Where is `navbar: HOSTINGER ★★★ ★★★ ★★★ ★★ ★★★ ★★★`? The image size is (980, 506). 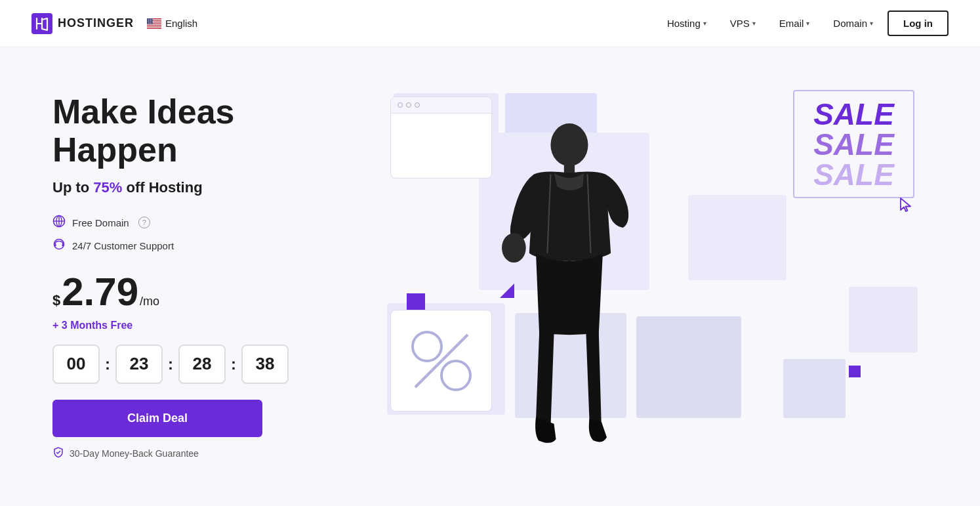
navbar: HOSTINGER ★★★ ★★★ ★★★ ★★ ★★★ ★★★ is located at coordinates (490, 24).